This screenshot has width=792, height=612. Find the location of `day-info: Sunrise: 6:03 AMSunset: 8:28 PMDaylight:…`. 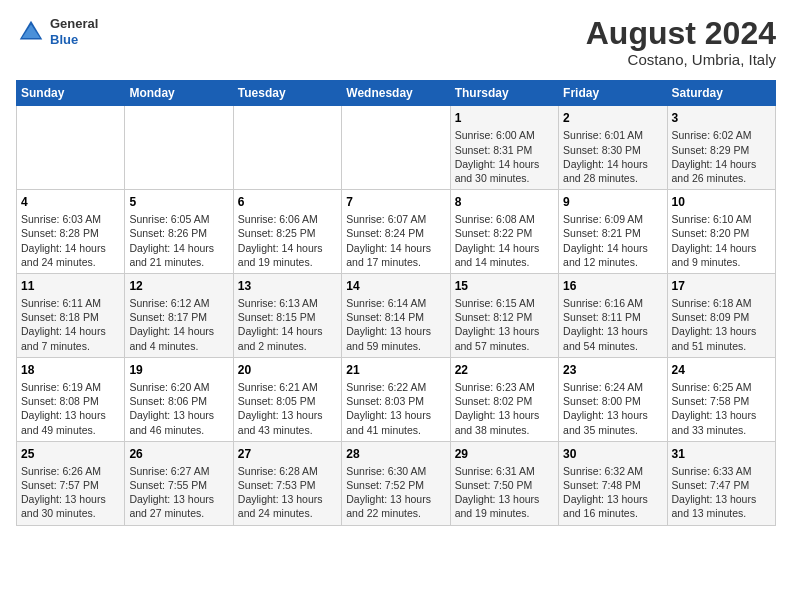

day-info: Sunrise: 6:03 AMSunset: 8:28 PMDaylight:… is located at coordinates (70, 240).